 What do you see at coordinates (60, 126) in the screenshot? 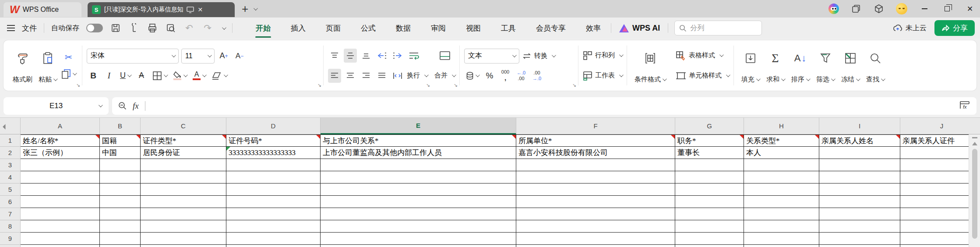
I see `column-header-A: A` at bounding box center [60, 126].